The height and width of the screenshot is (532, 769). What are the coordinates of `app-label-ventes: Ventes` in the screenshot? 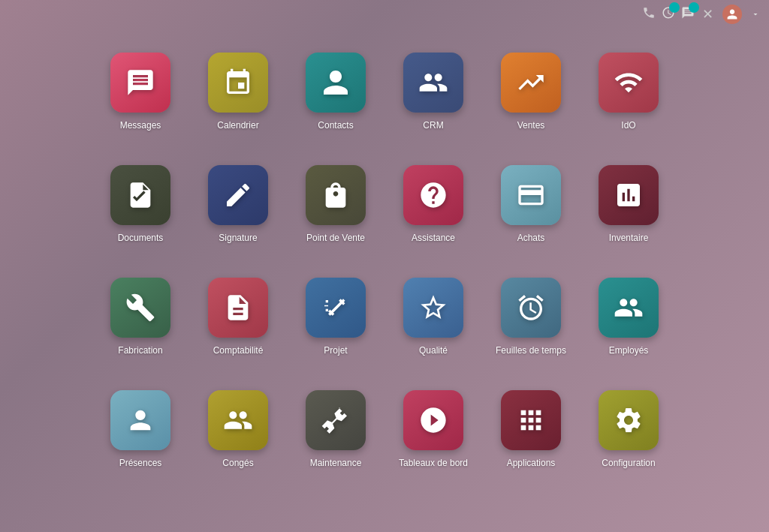 It's located at (532, 125).